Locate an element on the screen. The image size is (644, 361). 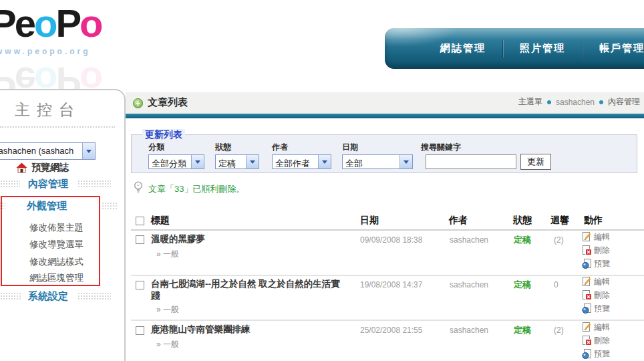
article-date: 19/08/2008 14:37 is located at coordinates (391, 285).